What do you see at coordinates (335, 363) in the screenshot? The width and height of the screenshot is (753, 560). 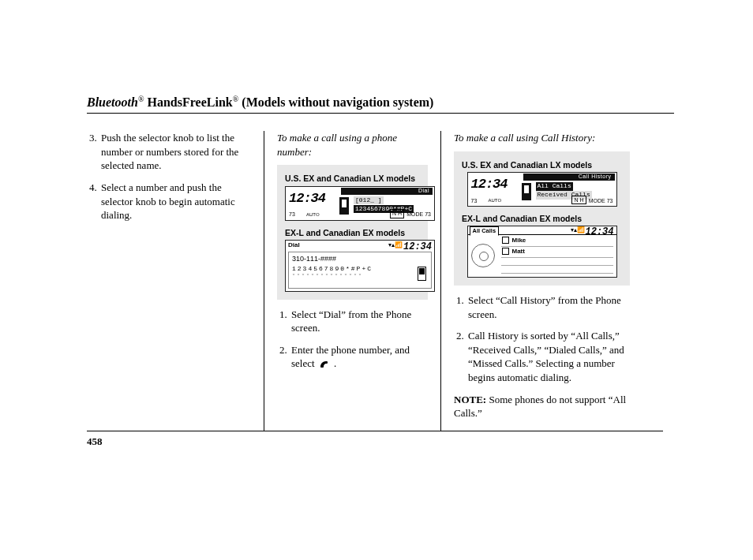 I see `col2-step2b: .` at bounding box center [335, 363].